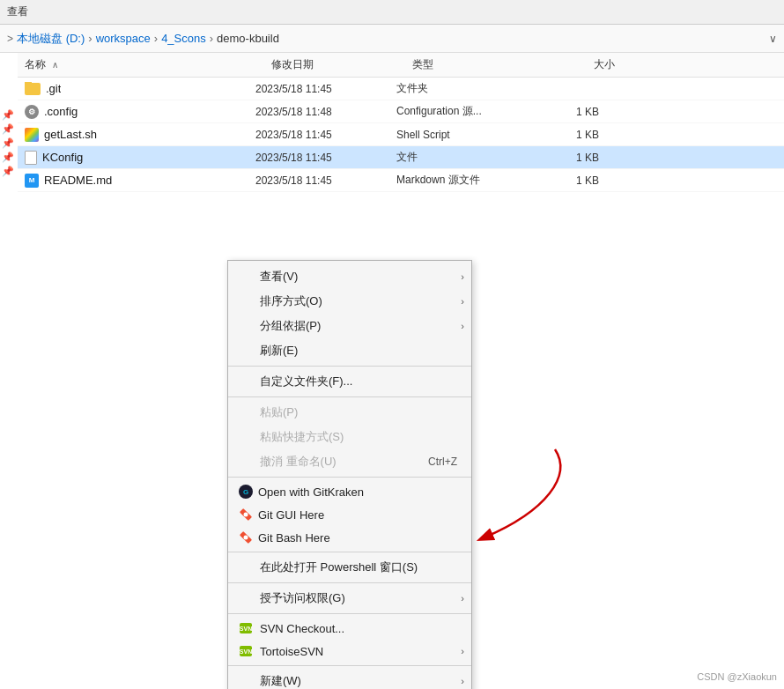  Describe the element at coordinates (247, 628) in the screenshot. I see `svnco-icon: SVN` at that location.